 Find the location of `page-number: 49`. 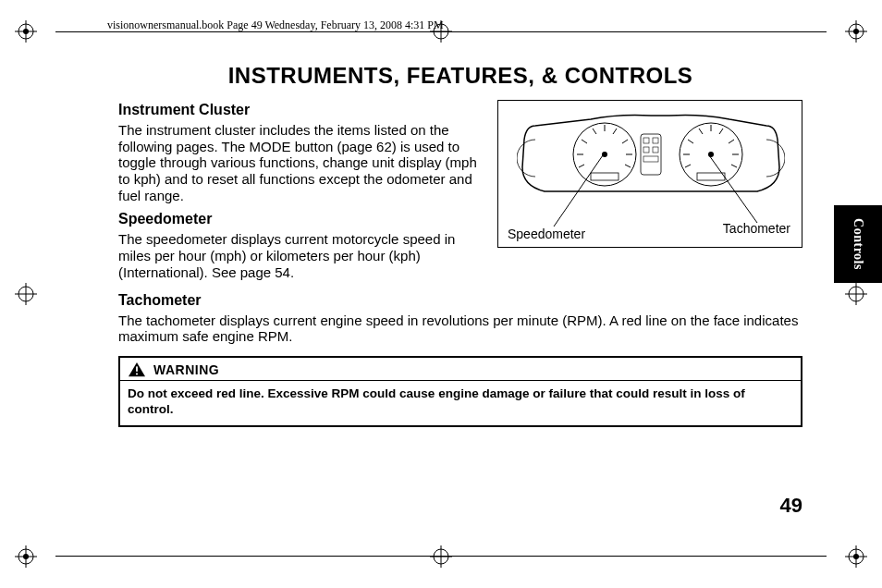

page-number: 49 is located at coordinates (791, 506).